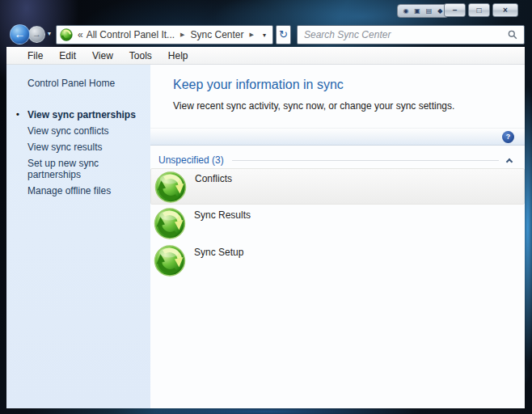  I want to click on sidebar-item-view-sync-results: View sync results, so click(78, 147).